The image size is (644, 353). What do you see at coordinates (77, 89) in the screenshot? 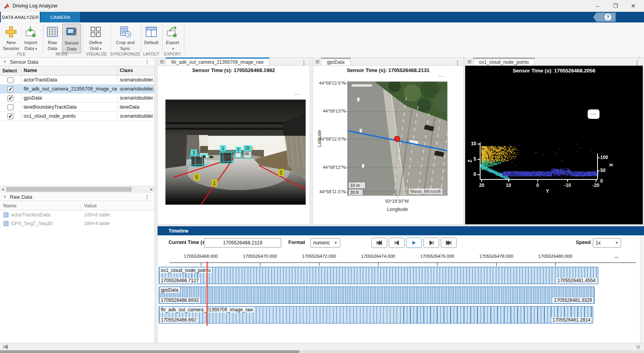
I see `table-row-selected: flir_adk_out_camera_21355709_image_raw s…` at bounding box center [77, 89].